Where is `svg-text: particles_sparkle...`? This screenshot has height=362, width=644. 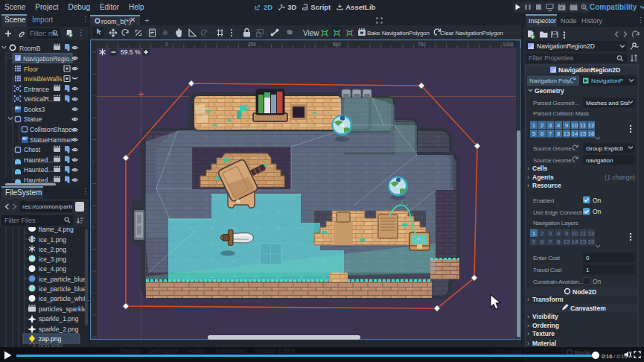
svg-text: particles_sparkle... is located at coordinates (64, 309).